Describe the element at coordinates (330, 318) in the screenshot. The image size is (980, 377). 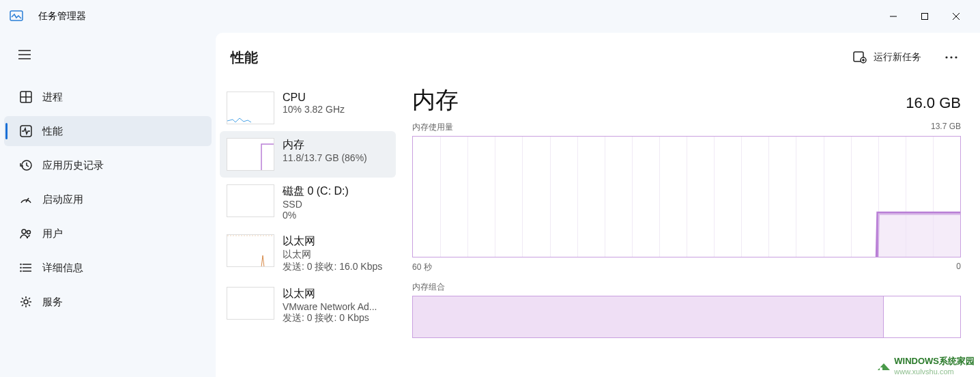
I see `perf-item-sub2: 发送: 0 接收: 0 Kbps` at that location.